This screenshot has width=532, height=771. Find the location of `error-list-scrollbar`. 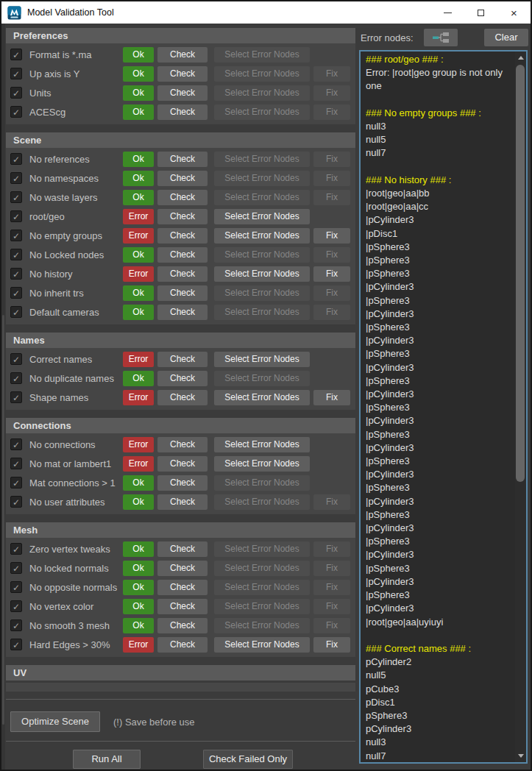

error-list-scrollbar is located at coordinates (521, 407).